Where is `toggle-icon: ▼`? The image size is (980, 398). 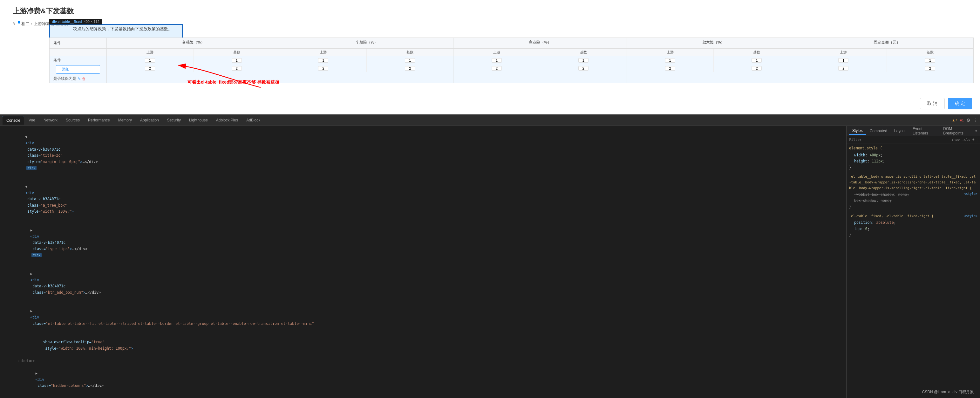
toggle-icon: ▼ is located at coordinates (26, 137).